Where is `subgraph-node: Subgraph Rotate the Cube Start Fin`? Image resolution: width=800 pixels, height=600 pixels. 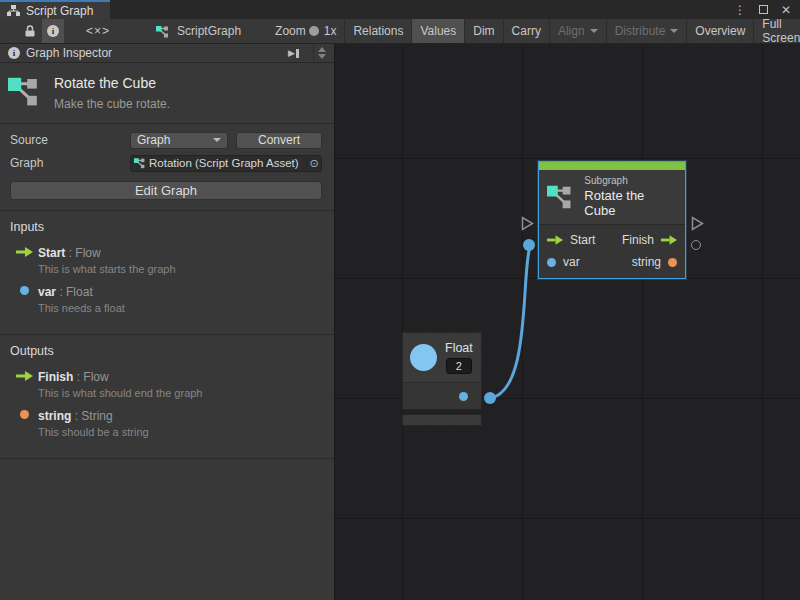 subgraph-node: Subgraph Rotate the Cube Start Fin is located at coordinates (612, 220).